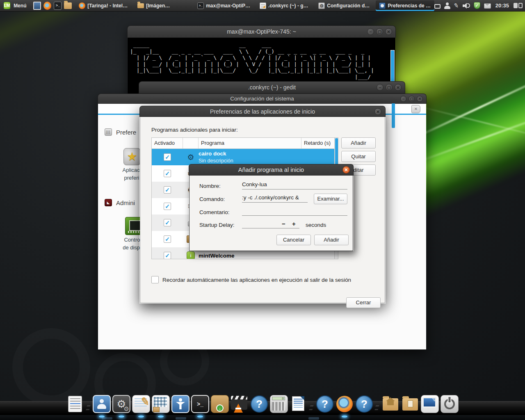 The height and width of the screenshot is (420, 525). What do you see at coordinates (377, 409) in the screenshot?
I see `dock-separator` at bounding box center [377, 409].